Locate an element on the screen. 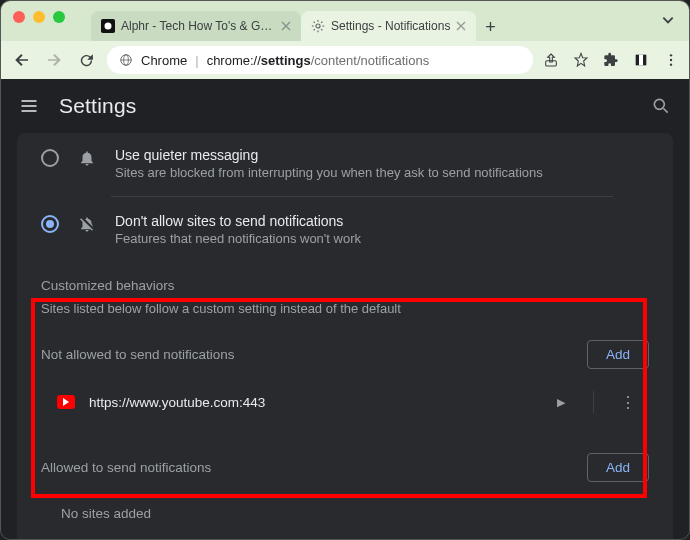 This screenshot has height=540, width=690. new-tab-button: + is located at coordinates (490, 27).